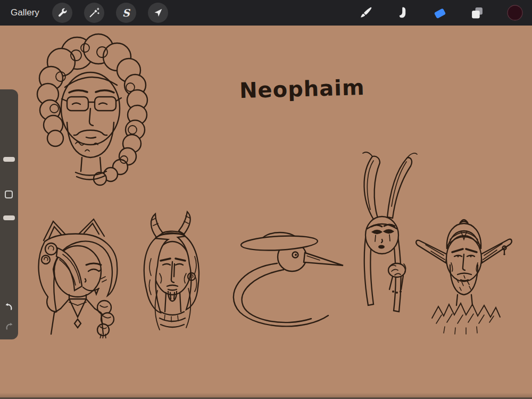  What do you see at coordinates (74, 278) in the screenshot?
I see `sketch-cat-eared-girl` at bounding box center [74, 278].